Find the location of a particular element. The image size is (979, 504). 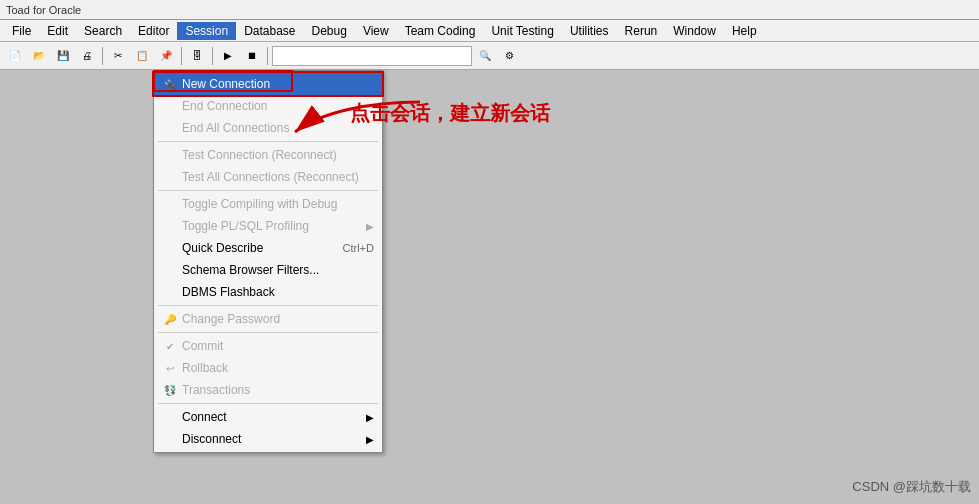

menu-entry-end-connection: End Connection is located at coordinates (268, 106).